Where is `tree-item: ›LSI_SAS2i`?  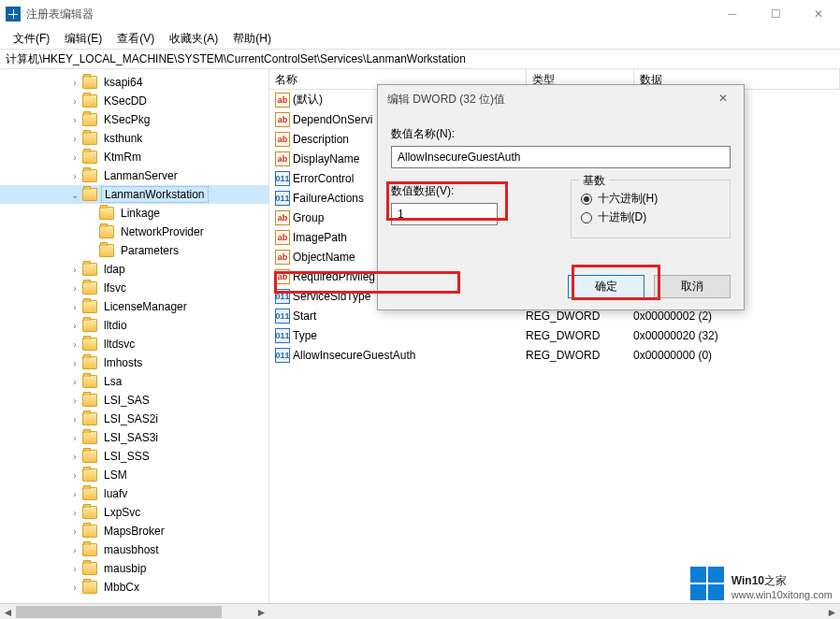 tree-item: ›LSI_SAS2i is located at coordinates (135, 419).